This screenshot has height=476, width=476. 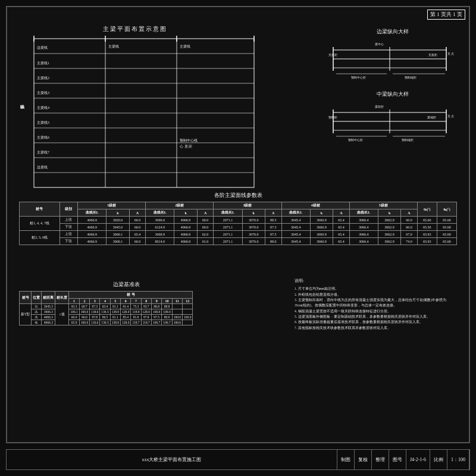 What do you see at coordinates (321, 213) in the screenshot?
I see `th-k4: k` at bounding box center [321, 213].